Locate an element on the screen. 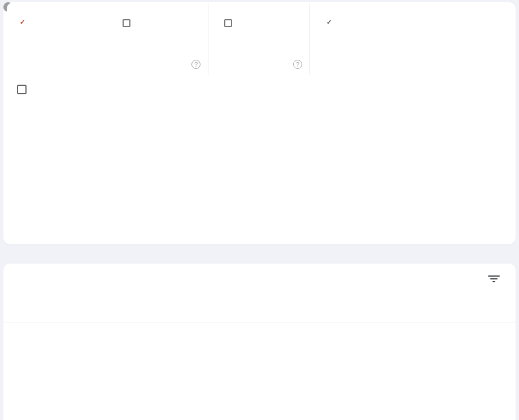 Image resolution: width=519 pixels, height=420 pixels. checkbox-unchecked-icon is located at coordinates (21, 89).